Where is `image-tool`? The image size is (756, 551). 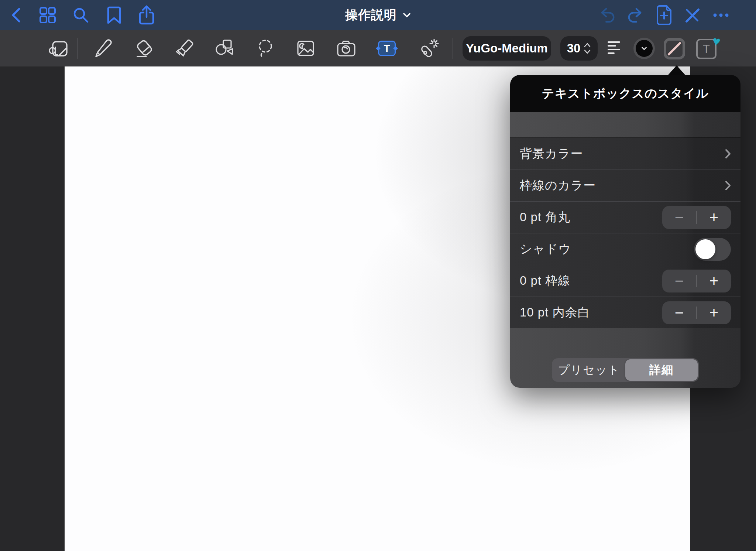 image-tool is located at coordinates (306, 48).